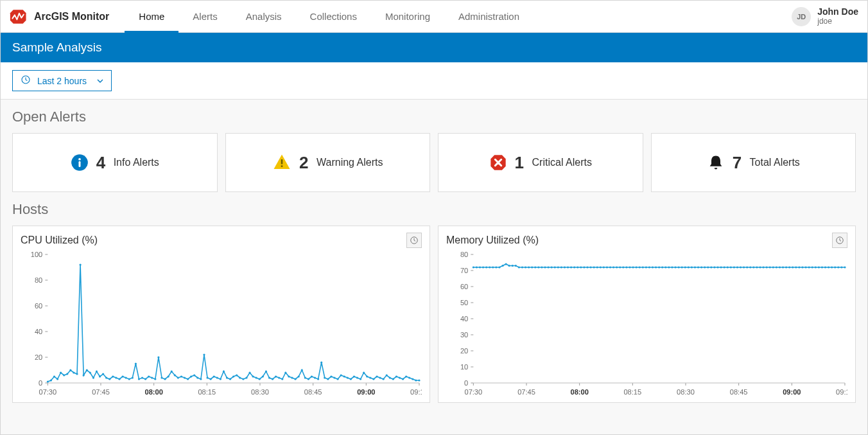  Describe the element at coordinates (489, 17) in the screenshot. I see `nav-label: Administration` at that location.